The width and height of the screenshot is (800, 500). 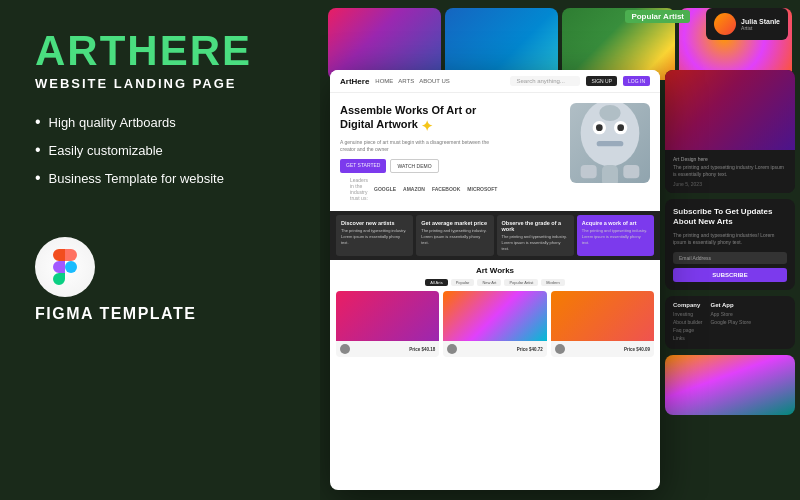 I want to click on artist-name: Julia Stanle, so click(x=760, y=22).